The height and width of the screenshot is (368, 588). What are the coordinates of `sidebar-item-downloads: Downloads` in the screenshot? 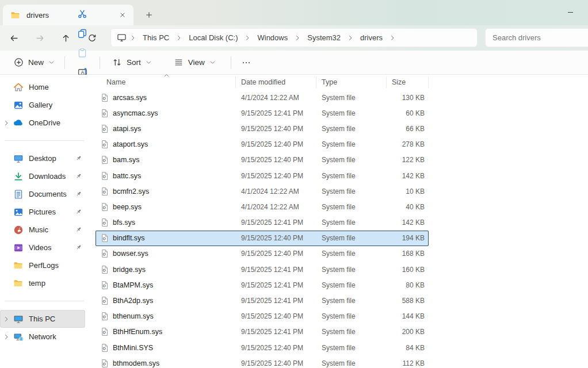 It's located at (43, 176).